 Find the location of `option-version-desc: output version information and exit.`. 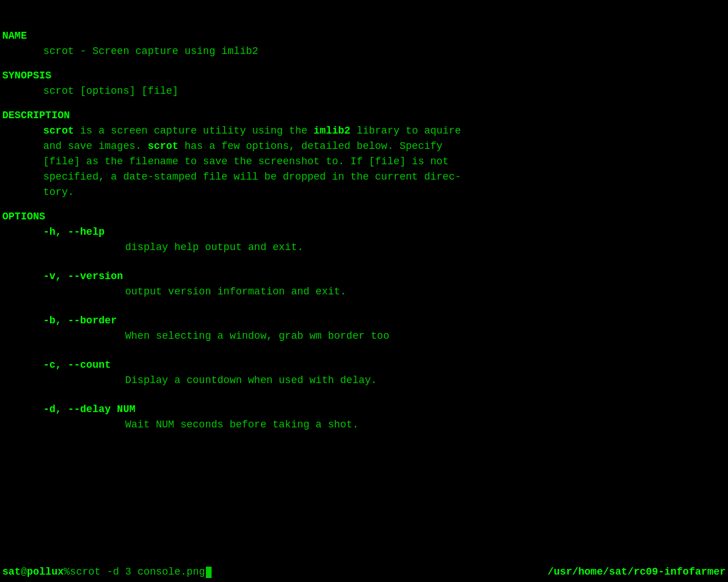

option-version-desc: output version information and exit. is located at coordinates (384, 292).